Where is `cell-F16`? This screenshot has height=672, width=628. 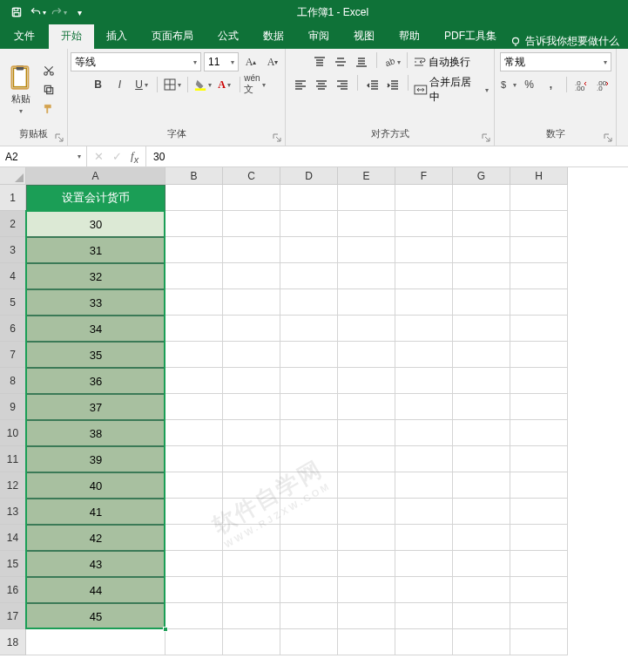
cell-F16 is located at coordinates (424, 590).